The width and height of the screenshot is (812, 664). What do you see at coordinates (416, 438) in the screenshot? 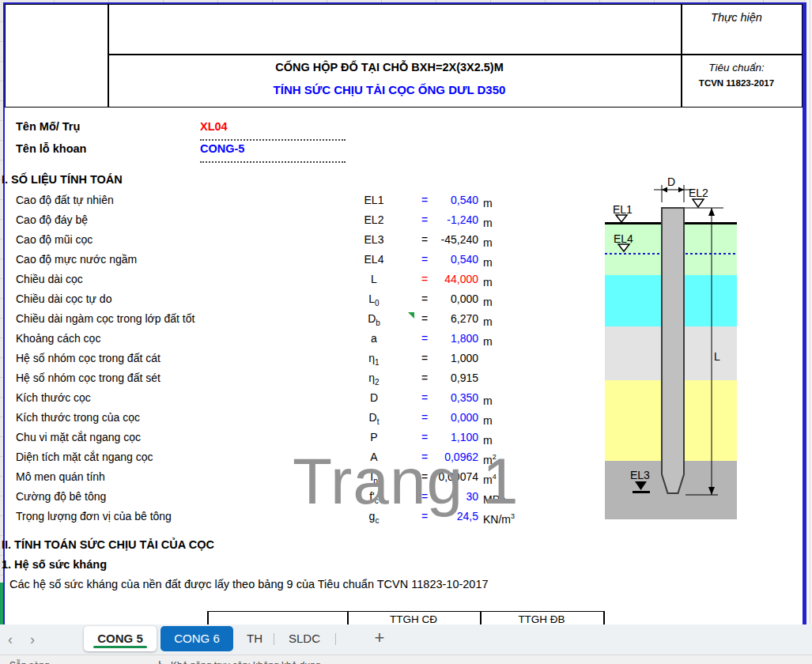
I see `row-value-cell: 1,100` at bounding box center [416, 438].